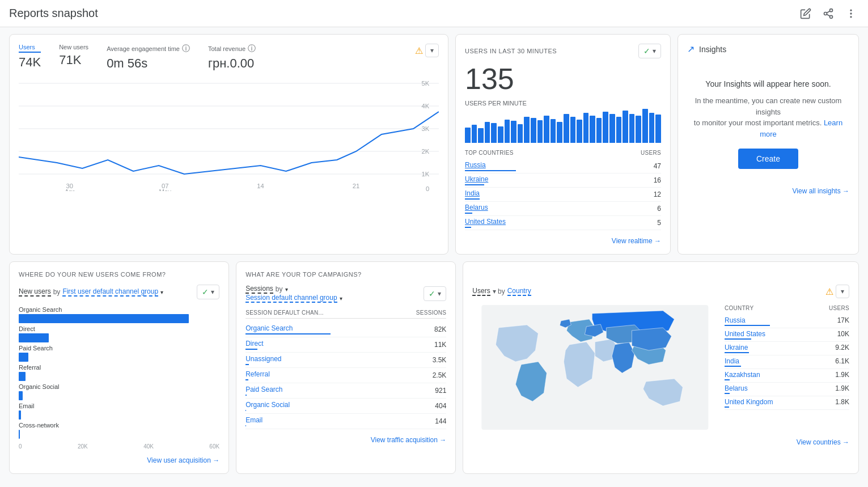 This screenshot has height=487, width=868. I want to click on campaigns-dropdown: ✓ ▾, so click(435, 294).